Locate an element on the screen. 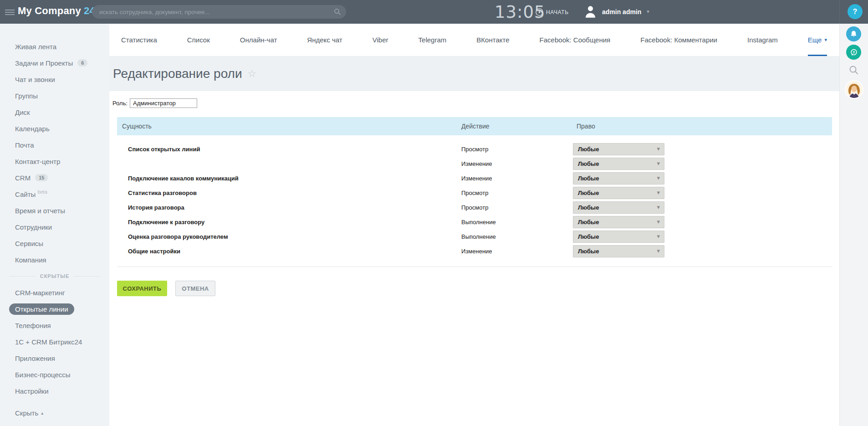 The height and width of the screenshot is (426, 868). sidebar-item: Настройки is located at coordinates (55, 391).